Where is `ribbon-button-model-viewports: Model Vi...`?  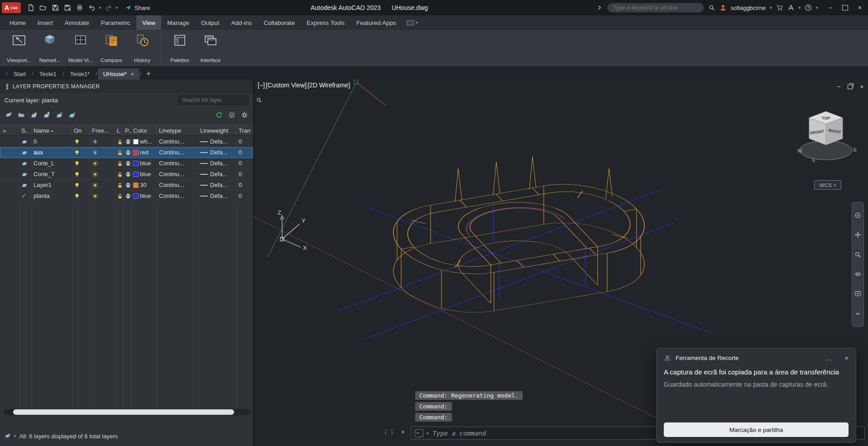 ribbon-button-model-viewports: Model Vi... is located at coordinates (81, 48).